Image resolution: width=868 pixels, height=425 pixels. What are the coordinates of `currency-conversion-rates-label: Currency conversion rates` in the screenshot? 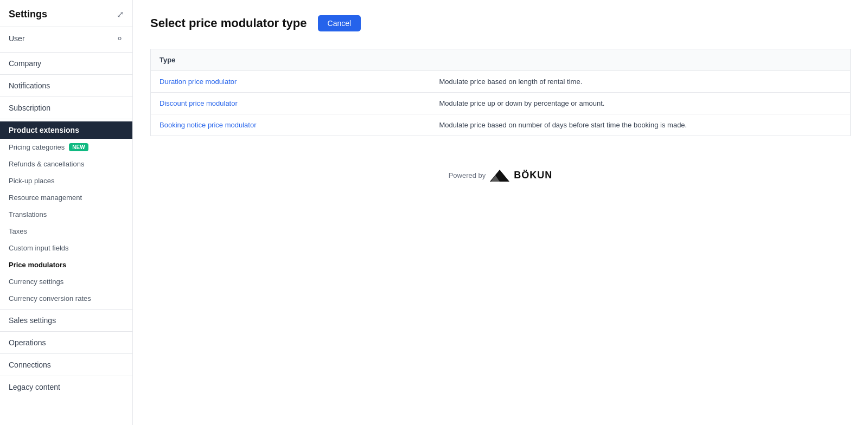 It's located at (50, 298).